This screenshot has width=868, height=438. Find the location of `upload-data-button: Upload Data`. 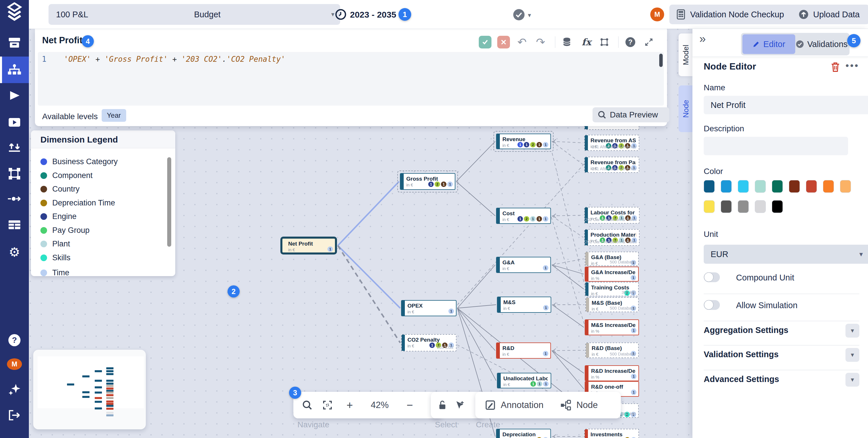

upload-data-button: Upload Data is located at coordinates (830, 14).